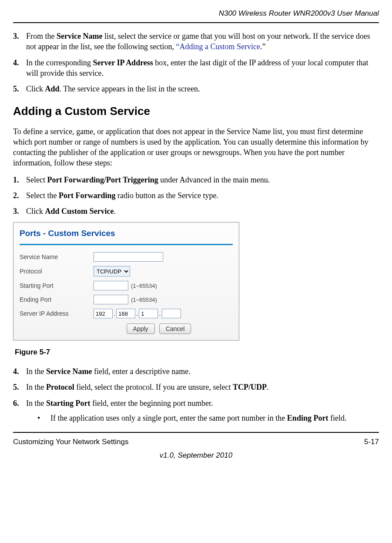 Image resolution: width=392 pixels, height=543 pixels. What do you see at coordinates (203, 89) in the screenshot?
I see `step-content: Click Add. The service appears in the li…` at bounding box center [203, 89].